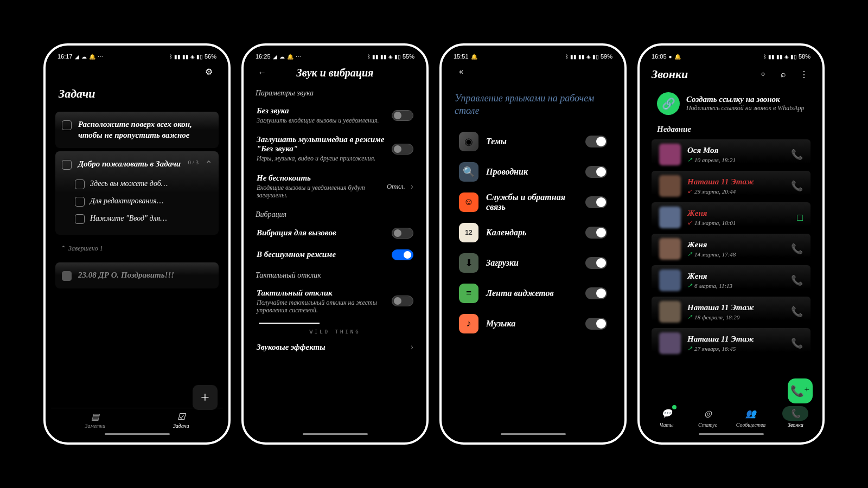  What do you see at coordinates (783, 74) in the screenshot?
I see `search-icon: ⌕` at bounding box center [783, 74].